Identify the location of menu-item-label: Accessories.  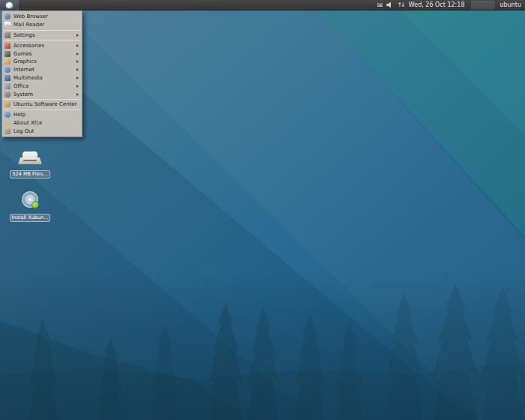
(28, 46).